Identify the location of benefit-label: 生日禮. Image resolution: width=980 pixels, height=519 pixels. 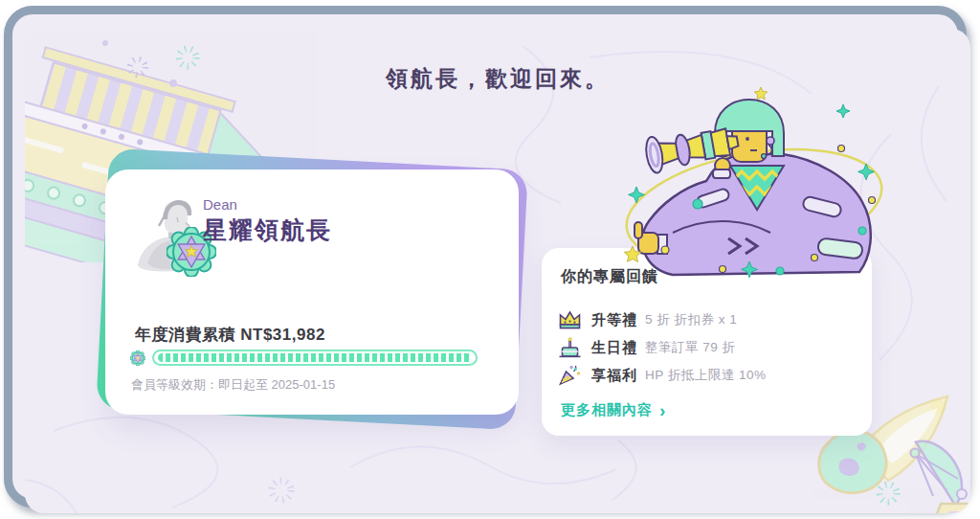
(614, 349).